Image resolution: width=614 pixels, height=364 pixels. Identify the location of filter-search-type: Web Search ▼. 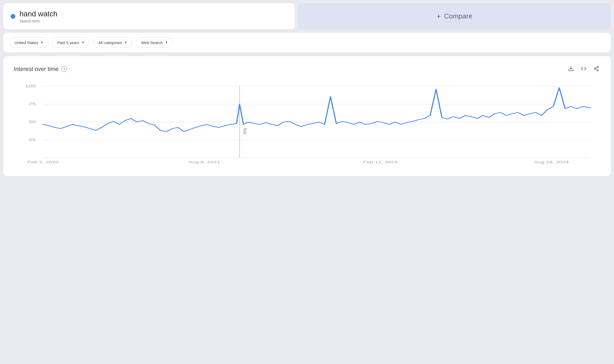
(154, 43).